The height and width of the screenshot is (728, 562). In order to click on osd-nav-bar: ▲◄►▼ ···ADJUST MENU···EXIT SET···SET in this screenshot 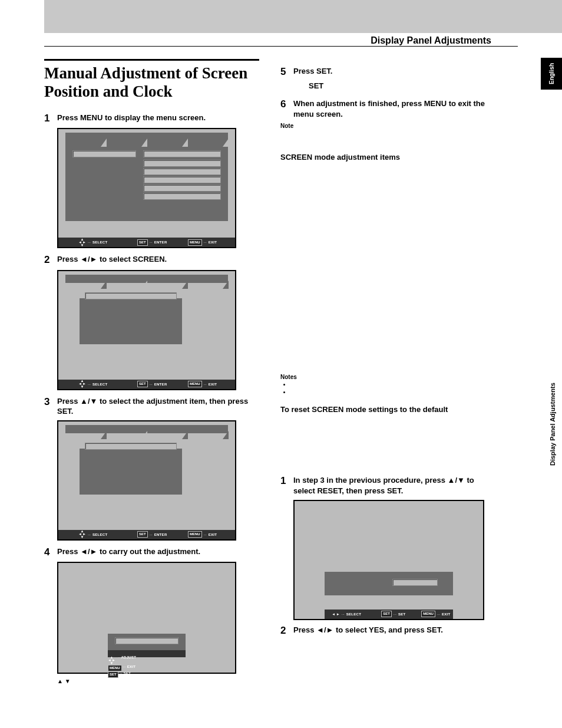, I will do `click(147, 654)`.